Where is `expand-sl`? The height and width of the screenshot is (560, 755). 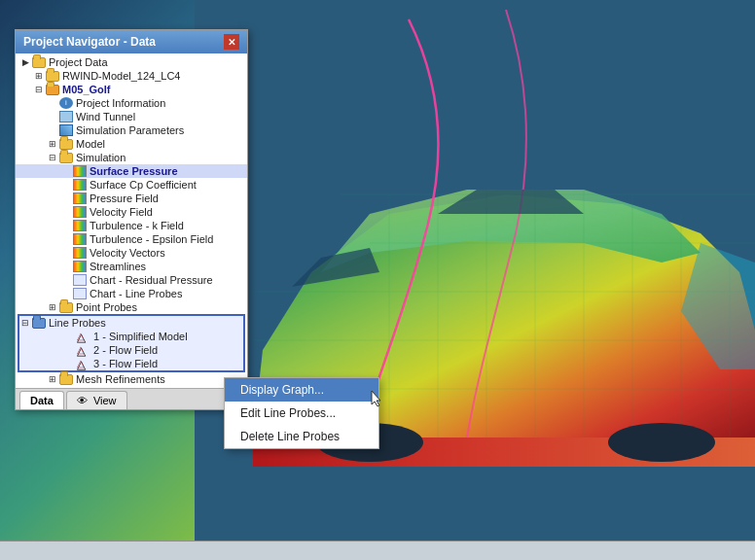 expand-sl is located at coordinates (66, 266).